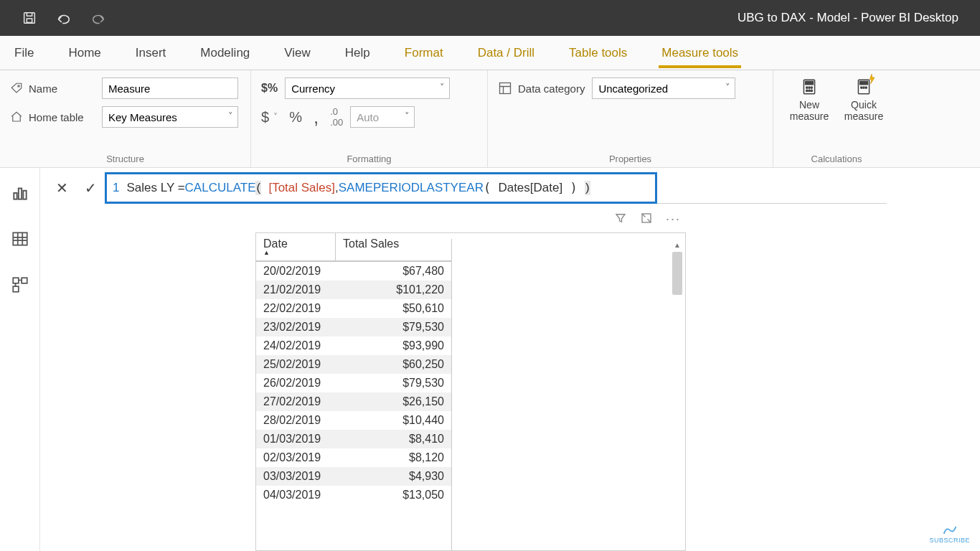 The width and height of the screenshot is (980, 551). I want to click on cell-total: $13,050, so click(393, 495).